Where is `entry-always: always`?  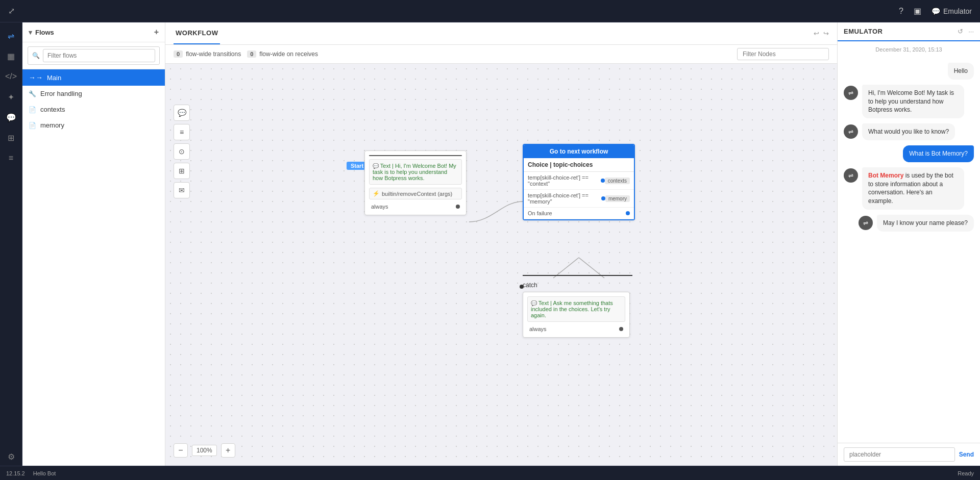
entry-always: always is located at coordinates (415, 207).